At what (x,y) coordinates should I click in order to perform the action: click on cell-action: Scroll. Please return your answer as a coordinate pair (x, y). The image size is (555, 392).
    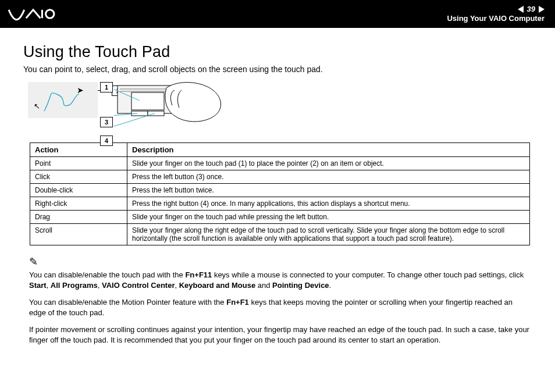
    Looking at the image, I should click on (79, 235).